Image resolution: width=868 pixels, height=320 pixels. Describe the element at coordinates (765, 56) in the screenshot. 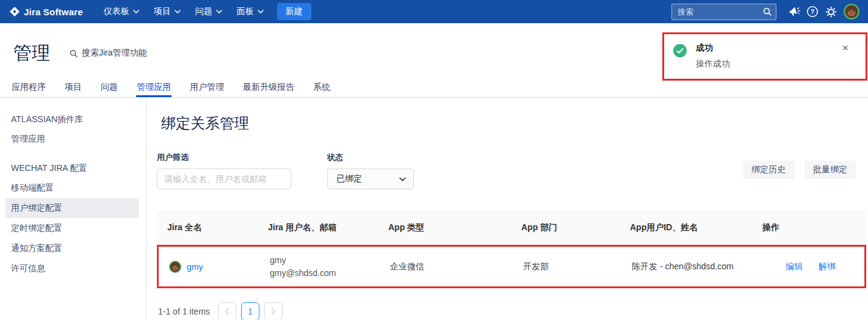

I see `success-toast: 成功 操作成功 ×` at that location.